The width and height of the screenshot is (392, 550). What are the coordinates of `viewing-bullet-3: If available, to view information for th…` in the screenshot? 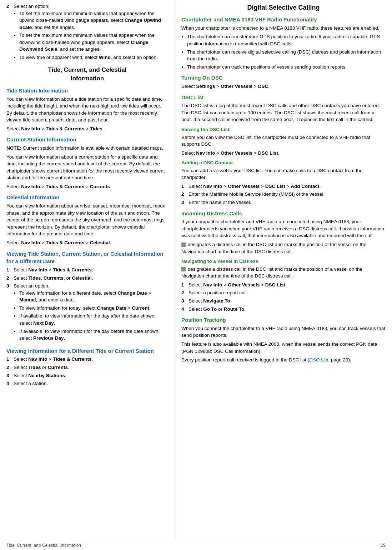 It's located at (94, 319).